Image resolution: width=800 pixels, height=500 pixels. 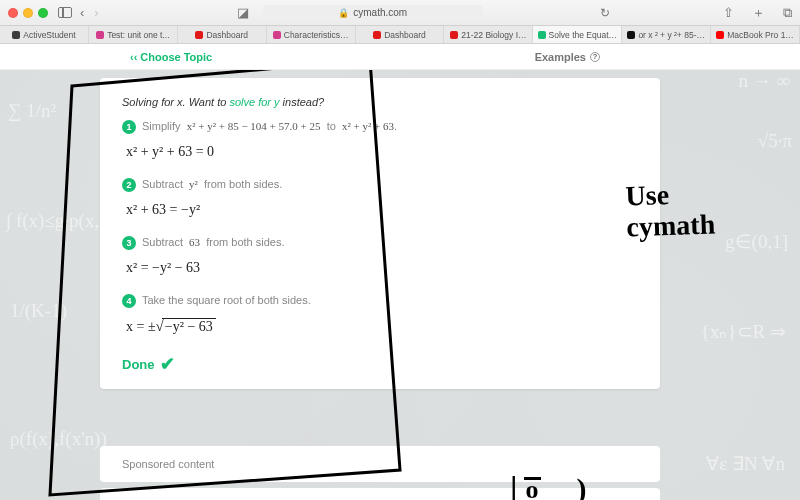 I want to click on tab-label: 21-22 Biology I…, so click(x=494, y=35).